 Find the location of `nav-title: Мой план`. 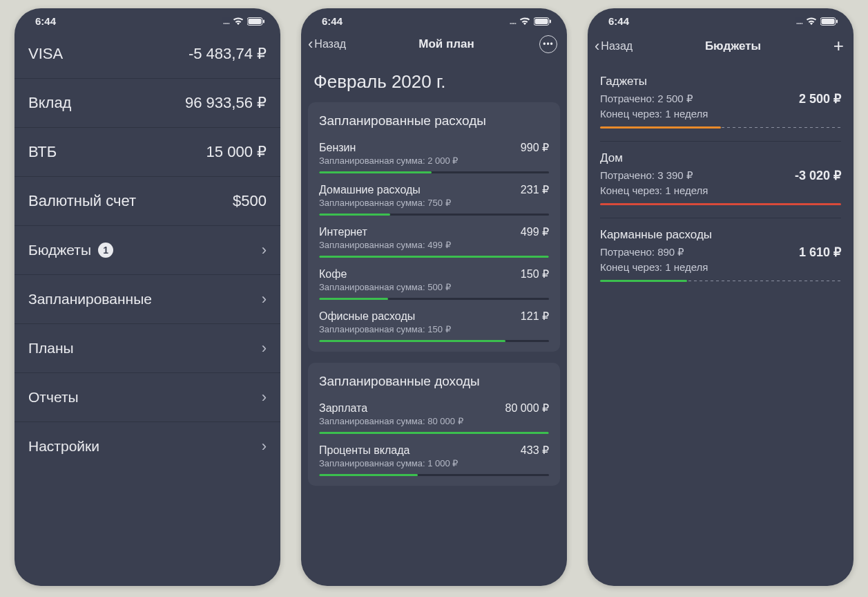

nav-title: Мой план is located at coordinates (446, 44).